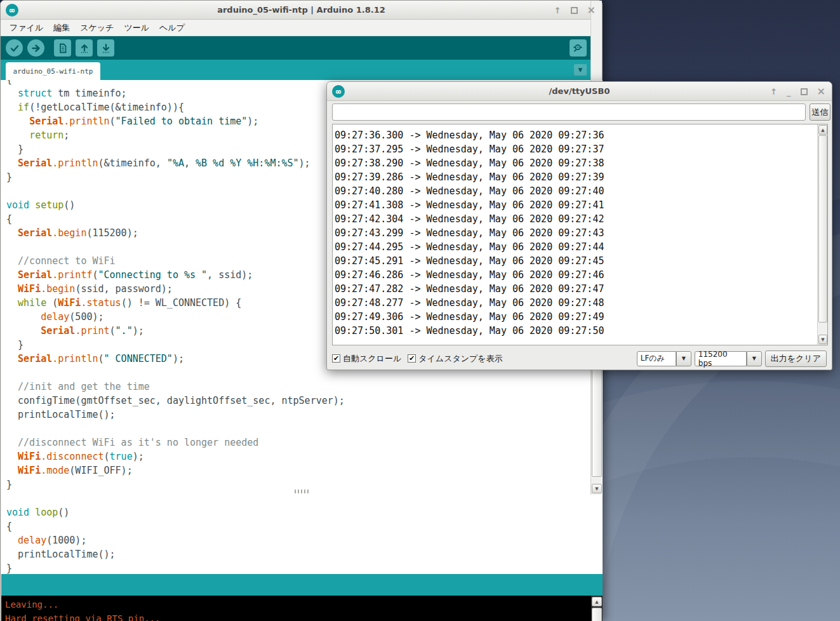 The image size is (840, 621). I want to click on send-button: 送信, so click(820, 112).